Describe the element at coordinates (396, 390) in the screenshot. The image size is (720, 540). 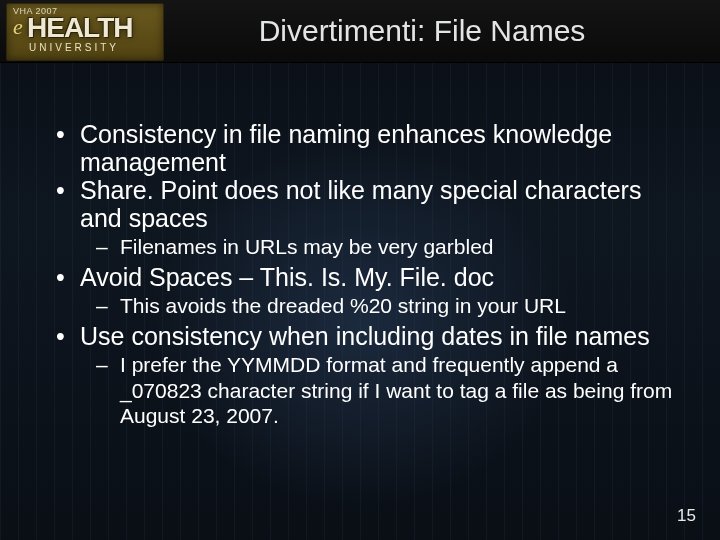
I see `sub-bullet-text: I prefer the YYMMDD format and frequentl…` at that location.